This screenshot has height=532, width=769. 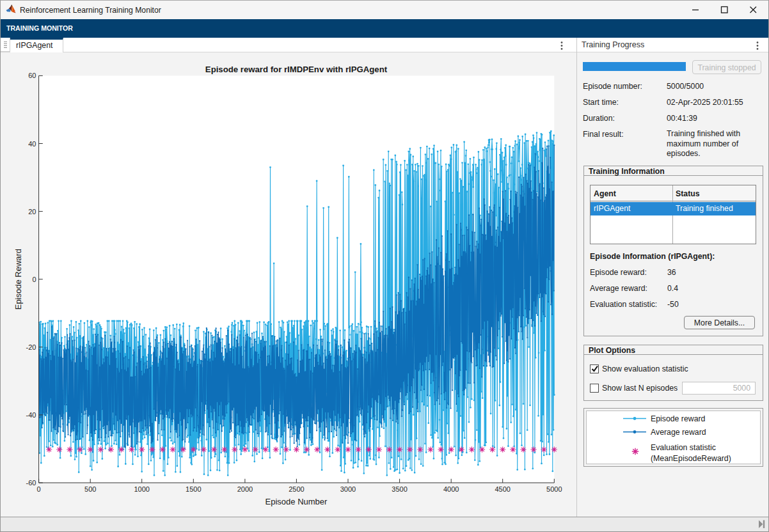 I want to click on svg-text:Episode reward for rIMDPEnv wi: Episode reward for rIMDPEnv with rIPGAge…, so click(x=297, y=69).